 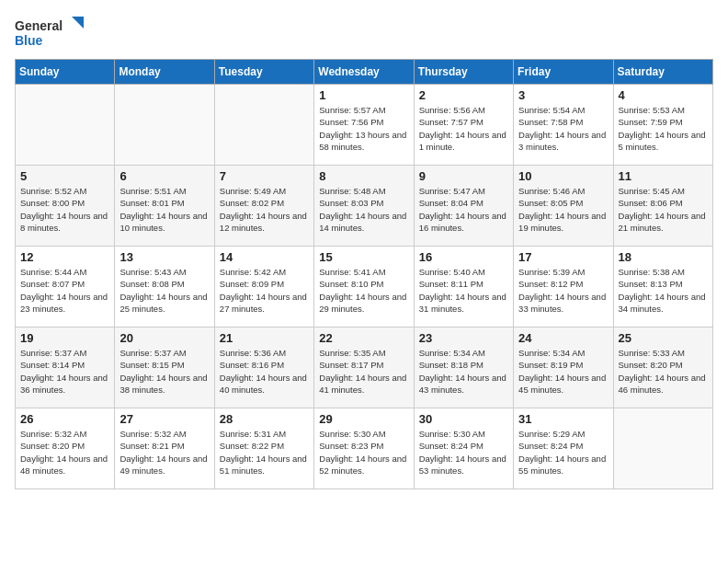 What do you see at coordinates (364, 287) in the screenshot?
I see `calendar-cell: 15 Sunrise: 5:41 AMSunset: 8:10 PMDaylig…` at bounding box center [364, 287].